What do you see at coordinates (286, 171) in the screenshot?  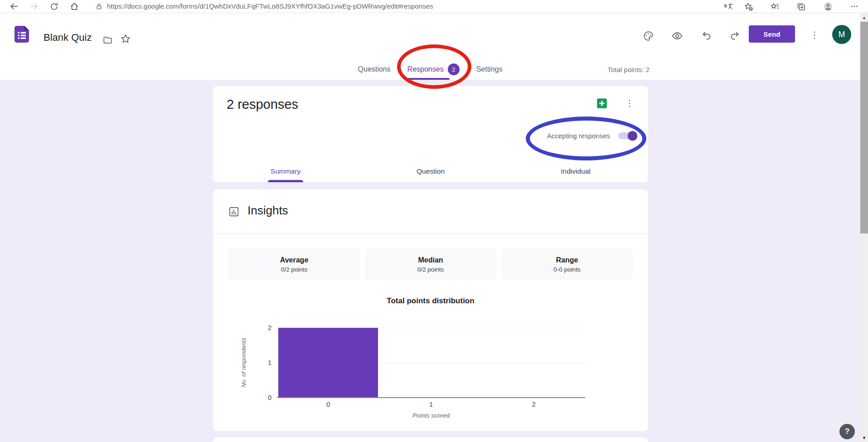 I see `subtab-summary-label: Summary` at bounding box center [286, 171].